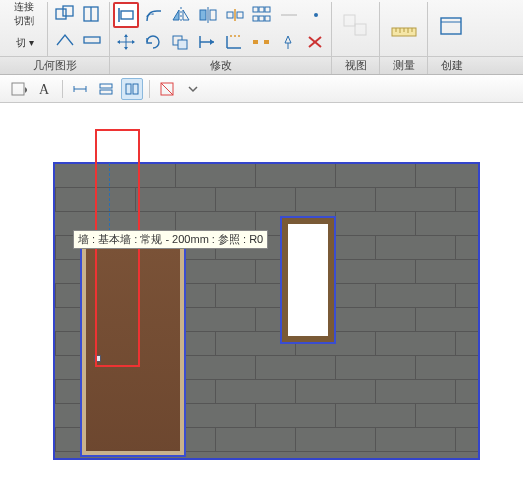  I want to click on opt-prefer-button, so click(106, 89).